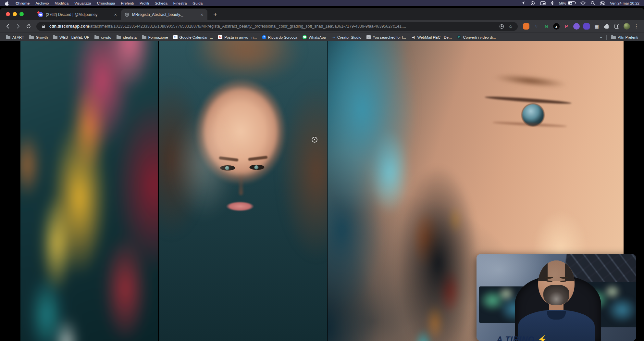 The image size is (644, 341). Describe the element at coordinates (106, 3) in the screenshot. I see `menu-item-cronologia: Cronologia` at that location.